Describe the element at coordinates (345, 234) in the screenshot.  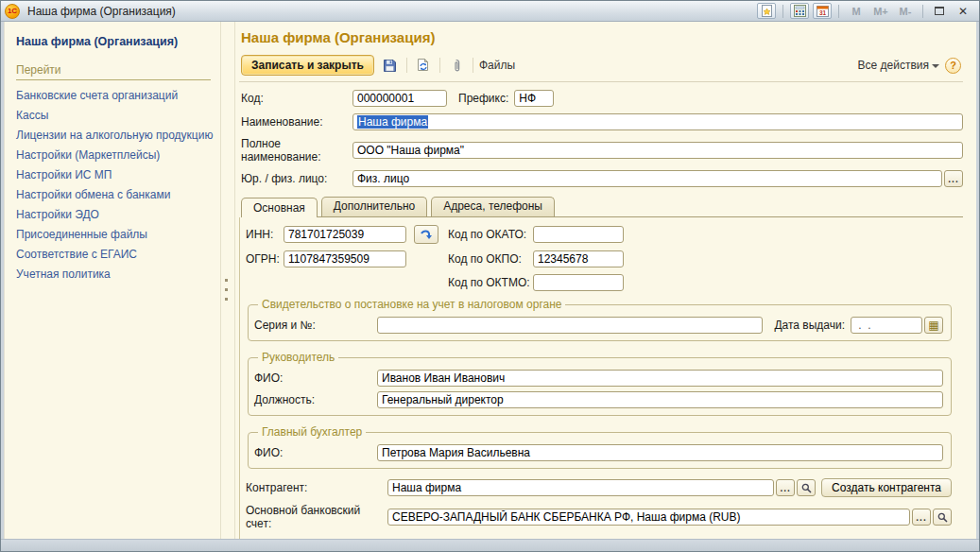
I see `inn-input` at that location.